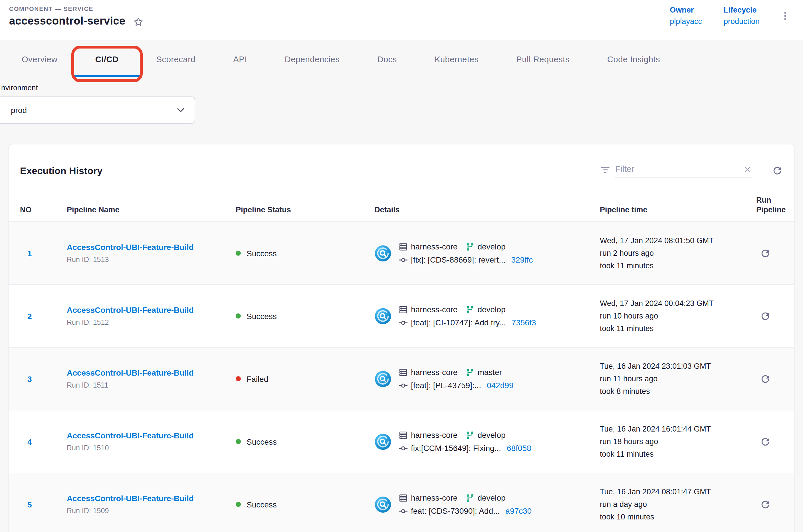  Describe the element at coordinates (312, 59) in the screenshot. I see `tab-dependencies: Dependencies` at that location.